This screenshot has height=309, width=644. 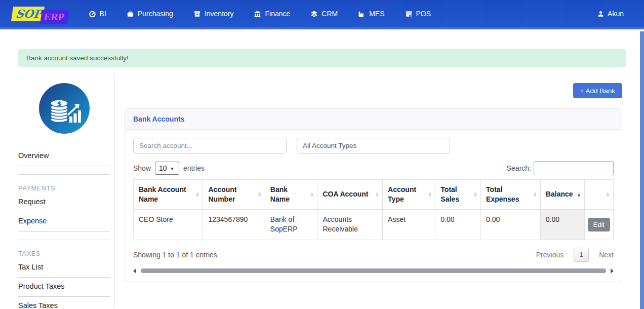 I want to click on nav-item-mes: MES, so click(x=371, y=14).